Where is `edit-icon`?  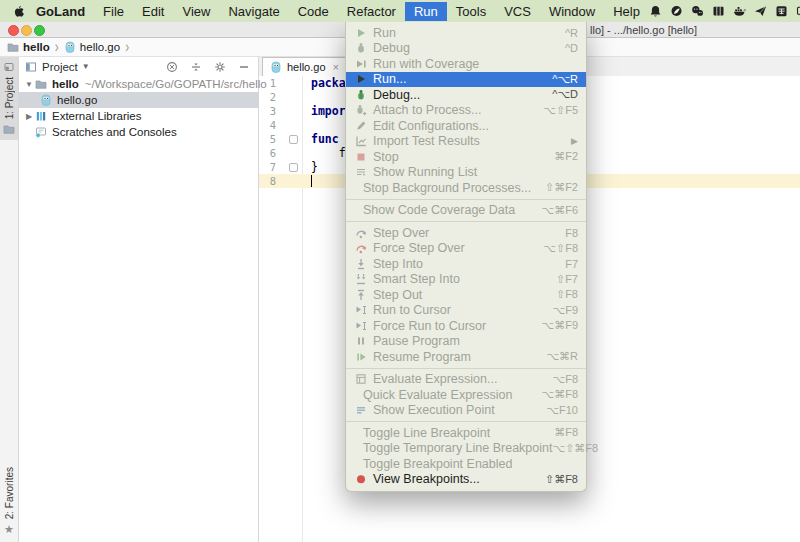 edit-icon is located at coordinates (361, 126).